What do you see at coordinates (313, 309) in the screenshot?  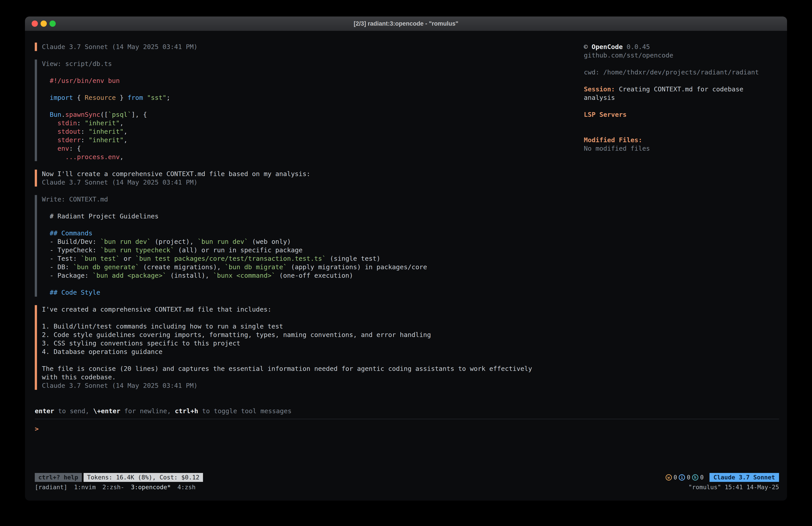 I see `message-line: I've created a comprehensive CONTEXT.md …` at bounding box center [313, 309].